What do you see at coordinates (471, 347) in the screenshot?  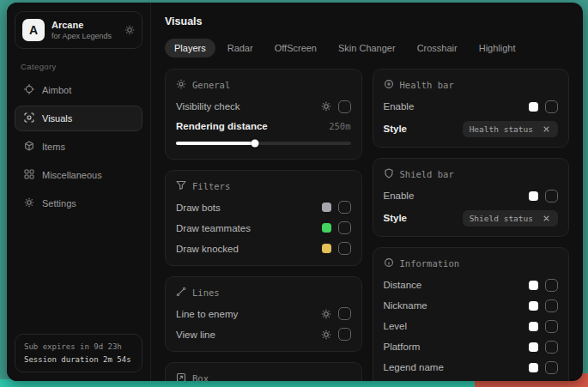 I see `row-platform: Platform` at bounding box center [471, 347].